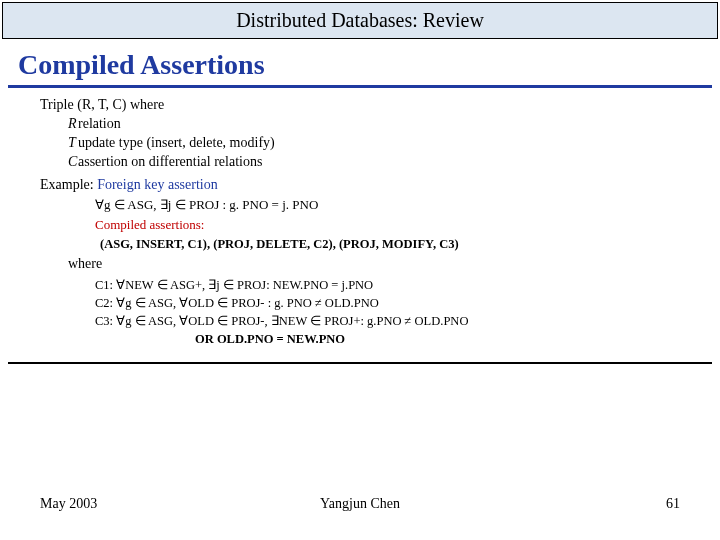 The image size is (720, 540). I want to click on c2-formula: C2: ∀g ∈ ASG, ∀OLD ∈ PROJ- : g. PNO ≠ OL…, so click(360, 304).